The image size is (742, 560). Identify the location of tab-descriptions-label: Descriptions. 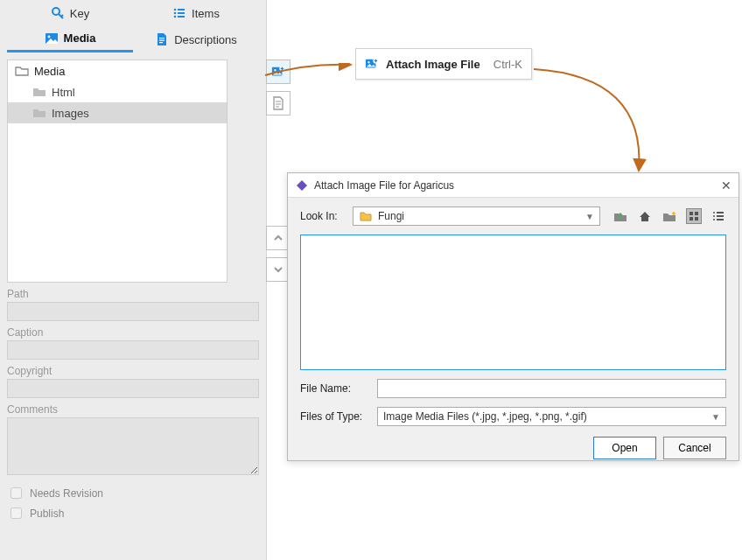
(206, 40).